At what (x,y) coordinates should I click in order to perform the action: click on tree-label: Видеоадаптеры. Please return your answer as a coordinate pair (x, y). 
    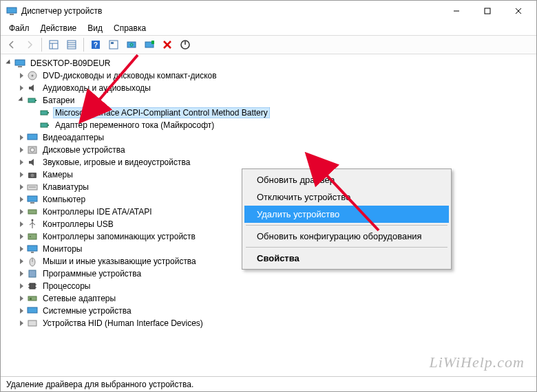
    Looking at the image, I should click on (73, 138).